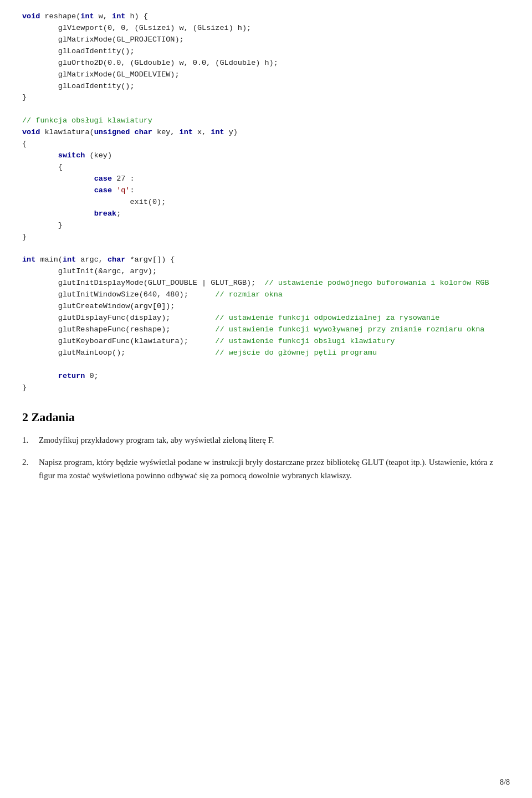 This screenshot has width=532, height=798. Describe the element at coordinates (25, 417) in the screenshot. I see `section-number: 2` at that location.